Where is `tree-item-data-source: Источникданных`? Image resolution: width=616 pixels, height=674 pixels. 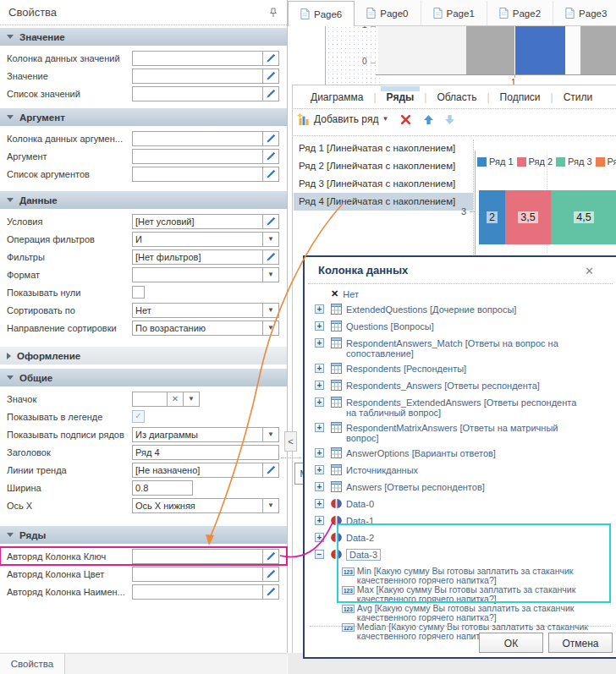
tree-item-data-source: Источникданных is located at coordinates (459, 471).